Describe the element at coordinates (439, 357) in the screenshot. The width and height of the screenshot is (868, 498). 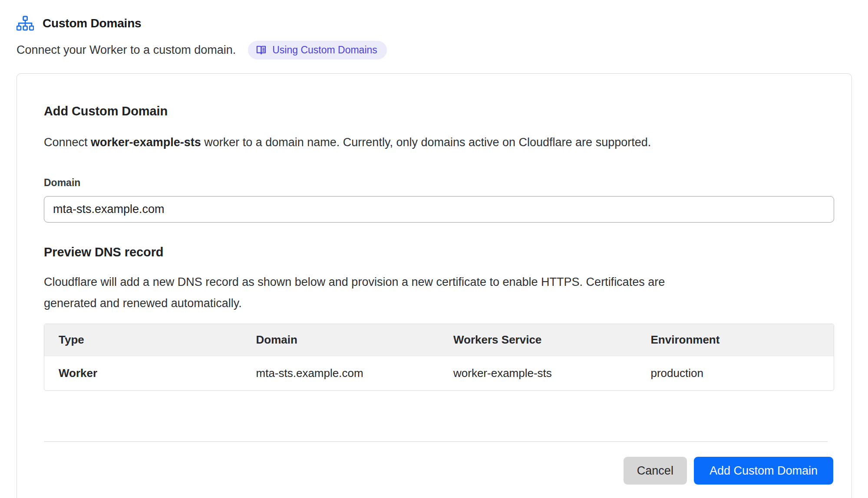
I see `dns-preview-table: Type Domain Workers Service Environment …` at that location.